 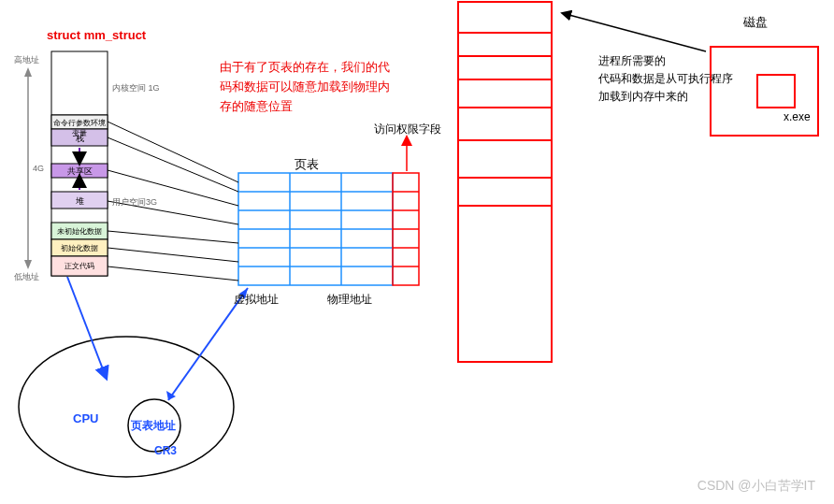 I want to click on seg-data: 初始化数据, so click(x=79, y=249).